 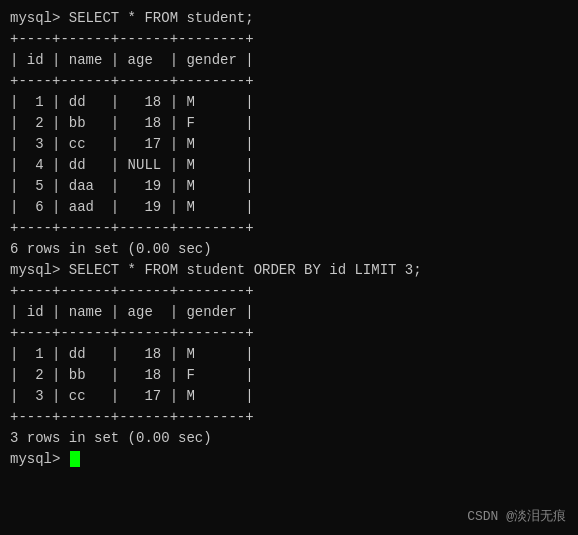 I want to click on terminal-line: mysql> SELECT * FROM student ORDER BY id…, so click(x=289, y=270).